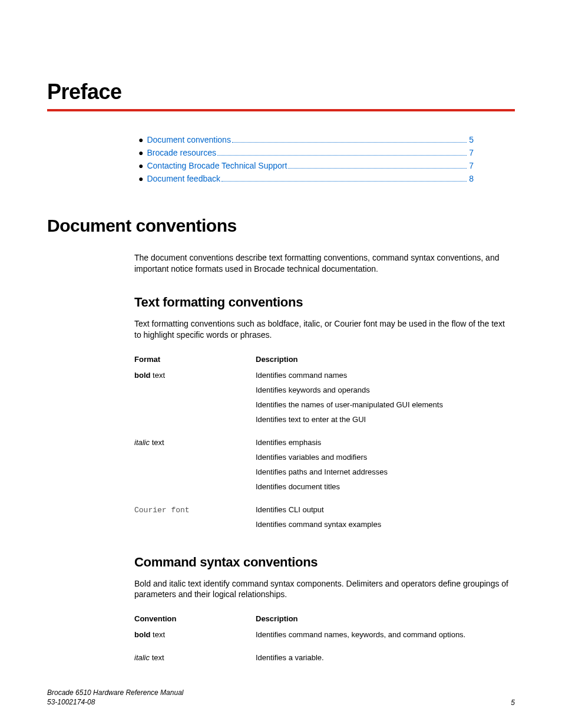 Image resolution: width=562 pixels, height=728 pixels. What do you see at coordinates (382, 467) in the screenshot?
I see `description-cell: Identifies emphasisIdentifies variables …` at bounding box center [382, 467].